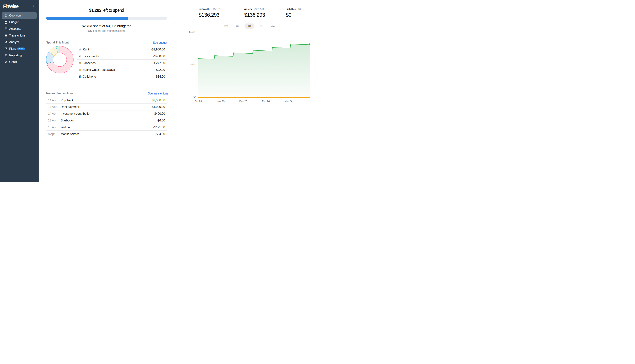  What do you see at coordinates (266, 101) in the screenshot?
I see `svg-text: Feb 24` at bounding box center [266, 101].